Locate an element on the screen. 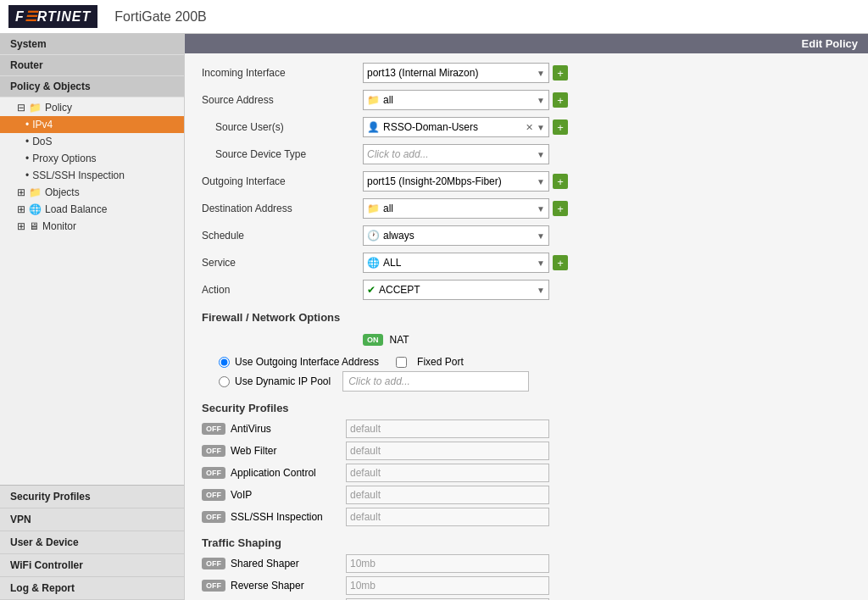 Image resolution: width=868 pixels, height=600 pixels. sidebar-item-router: Router is located at coordinates (92, 66).